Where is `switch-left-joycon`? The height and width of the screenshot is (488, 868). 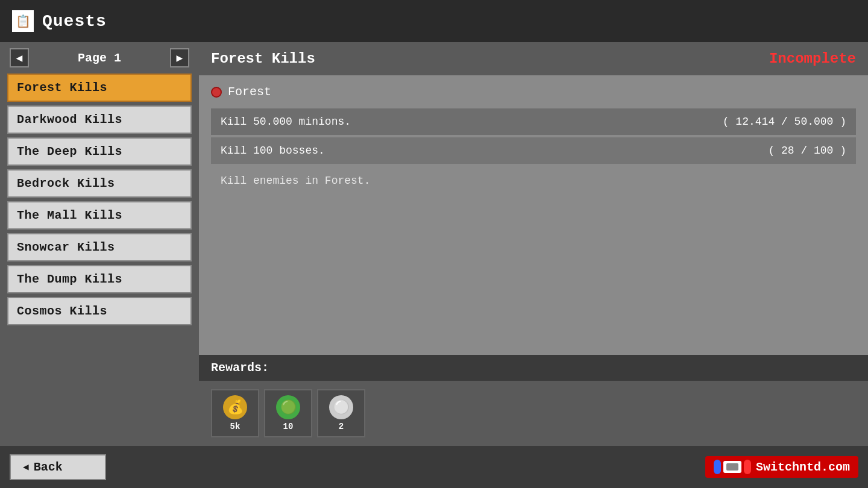 switch-left-joycon is located at coordinates (717, 467).